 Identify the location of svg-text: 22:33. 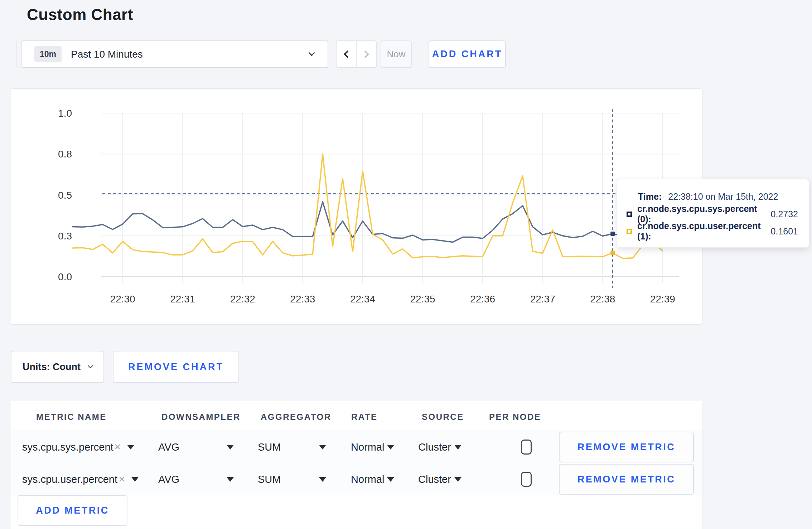
(303, 299).